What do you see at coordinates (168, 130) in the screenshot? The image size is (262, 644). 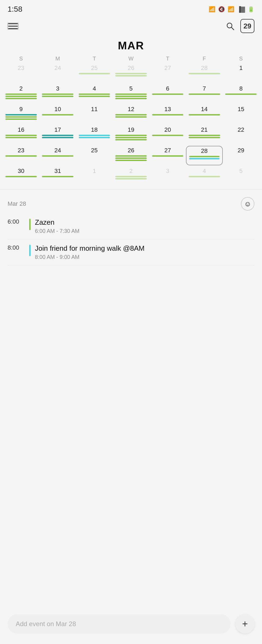 I see `cell-number: 20` at bounding box center [168, 130].